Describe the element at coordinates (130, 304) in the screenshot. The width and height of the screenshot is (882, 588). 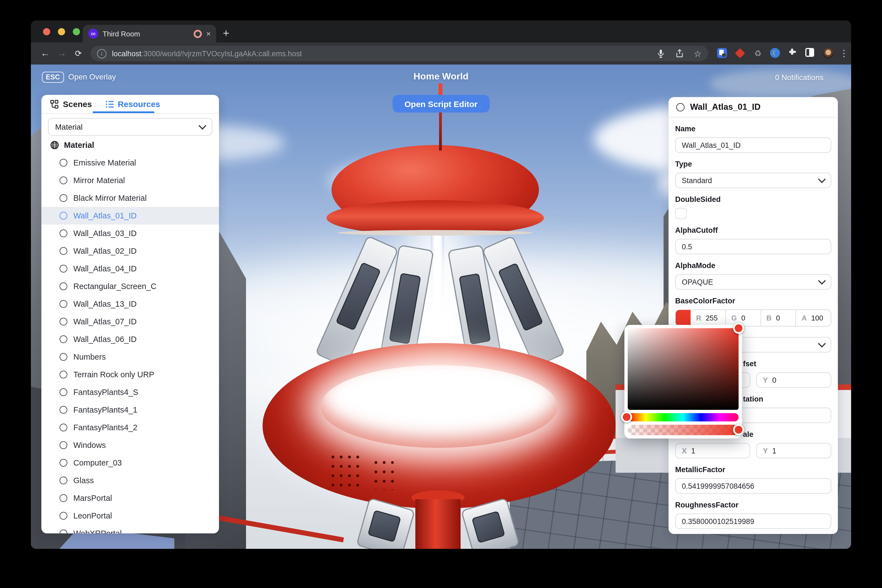
I see `list-item: Wall_Atlas_13_ID` at that location.